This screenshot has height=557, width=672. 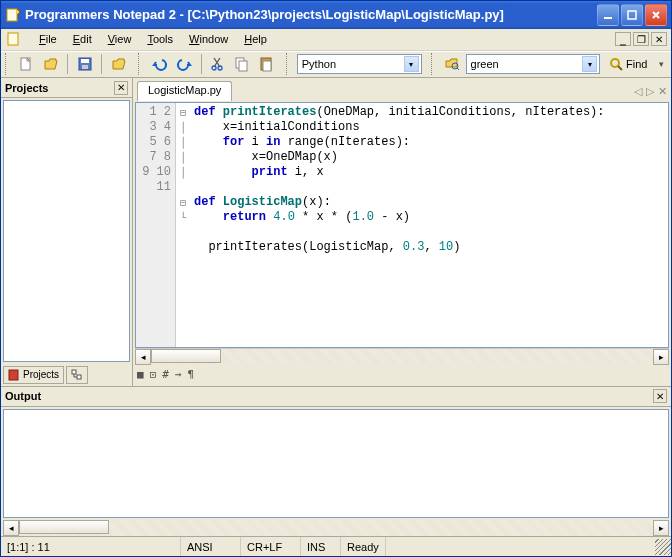 What do you see at coordinates (184, 91) in the screenshot?
I see `editor-tab: LogisticMap.py` at bounding box center [184, 91].